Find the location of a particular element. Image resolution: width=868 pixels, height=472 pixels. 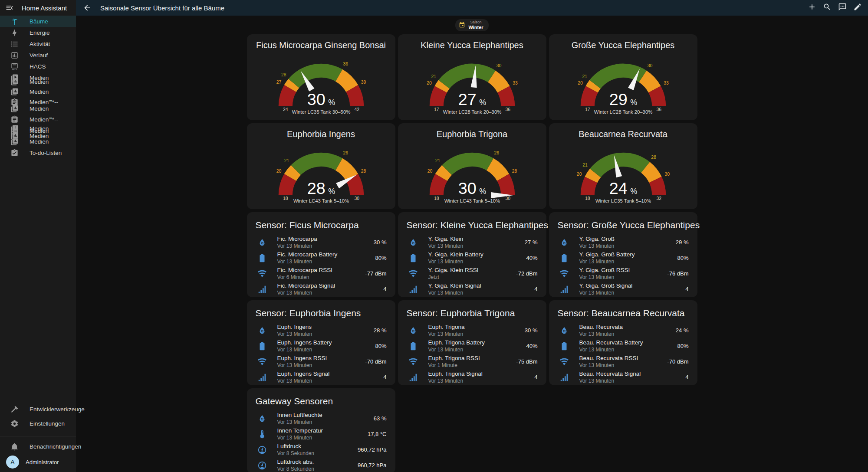

entity-row-euph-ingens: Euph. IngensVor 13 Minuten28 % is located at coordinates (321, 331).